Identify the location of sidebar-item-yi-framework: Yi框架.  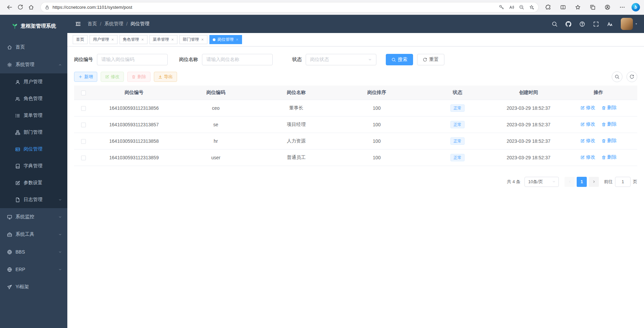
(34, 287).